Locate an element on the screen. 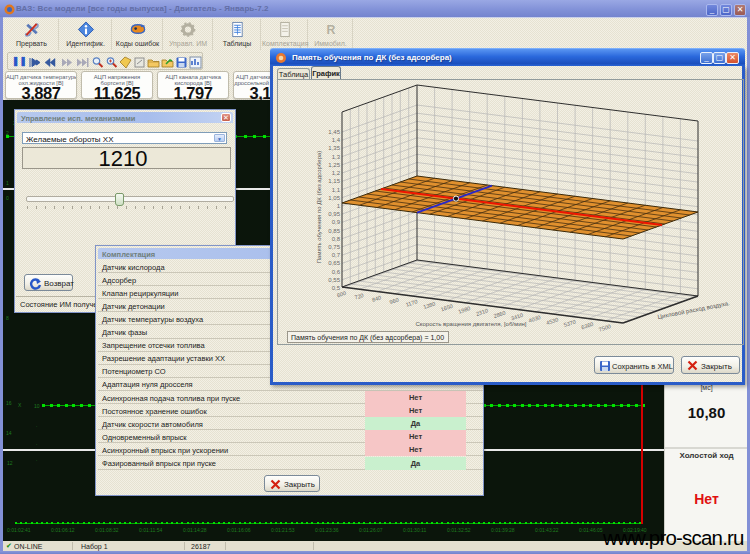  svg-text: 1,3 is located at coordinates (336, 157).